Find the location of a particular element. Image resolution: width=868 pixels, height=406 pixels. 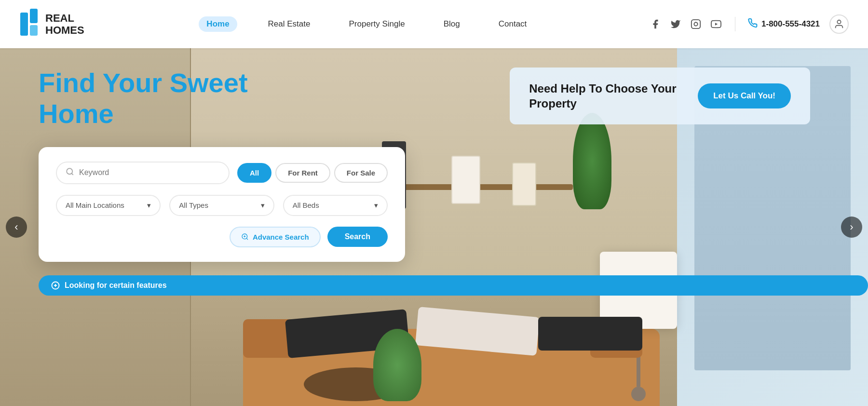

search-bottom-row: Advance Search Search is located at coordinates (222, 237).